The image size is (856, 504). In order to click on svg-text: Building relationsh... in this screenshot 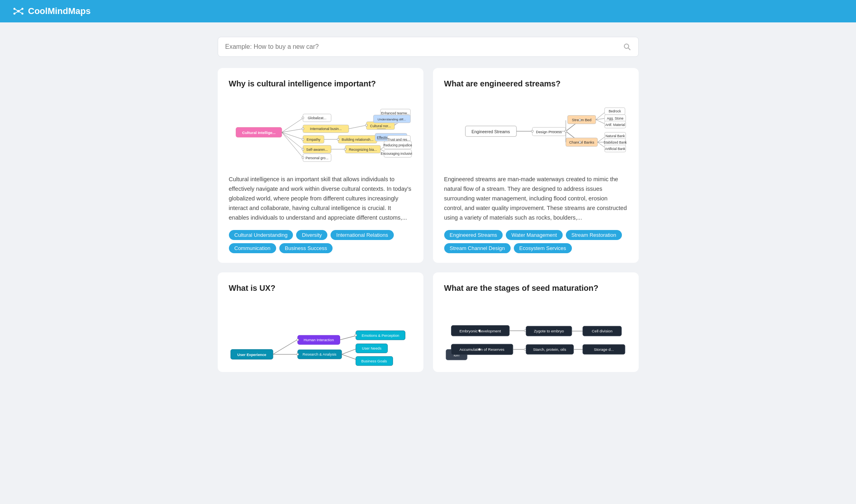, I will do `click(357, 140)`.